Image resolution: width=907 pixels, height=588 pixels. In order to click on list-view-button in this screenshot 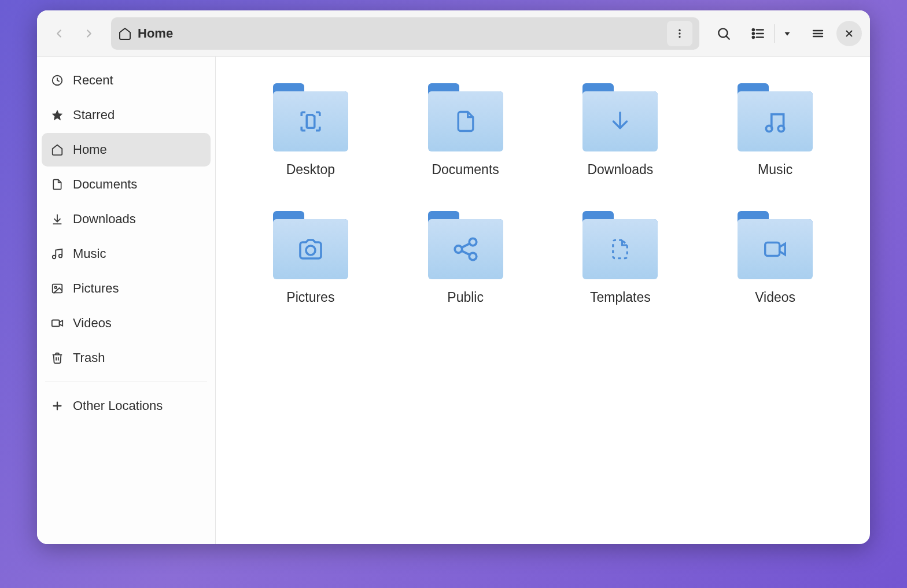, I will do `click(758, 34)`.